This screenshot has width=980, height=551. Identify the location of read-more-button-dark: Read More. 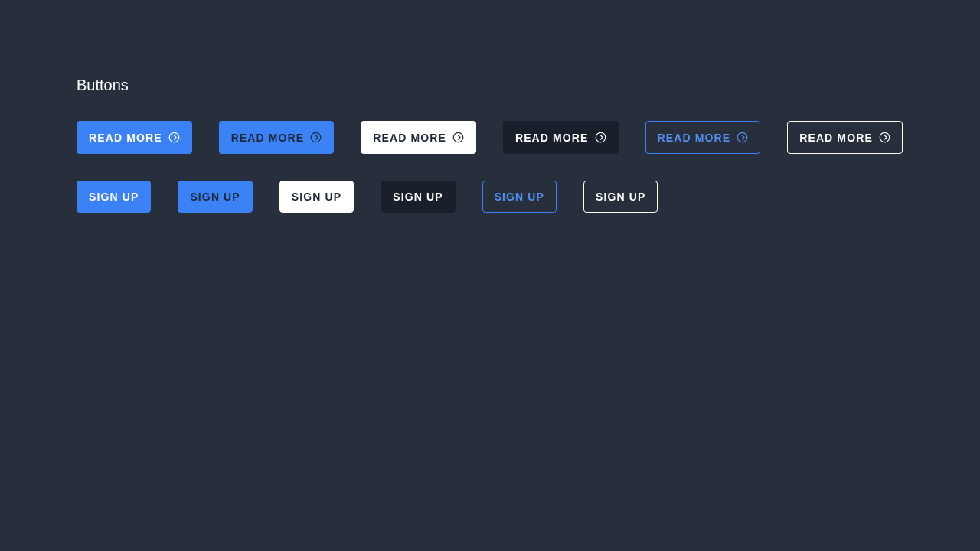
(560, 138).